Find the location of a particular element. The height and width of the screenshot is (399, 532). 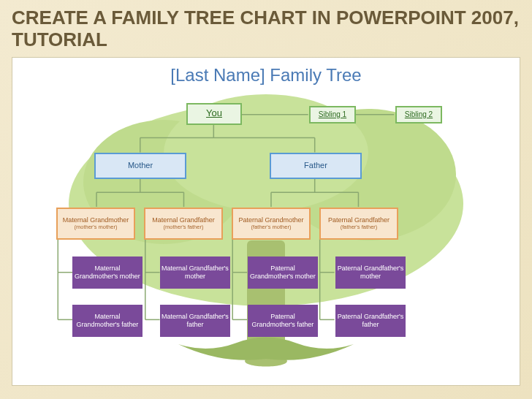

node-pat-gm-mother: Paternal Grandmother's mother is located at coordinates (283, 273).